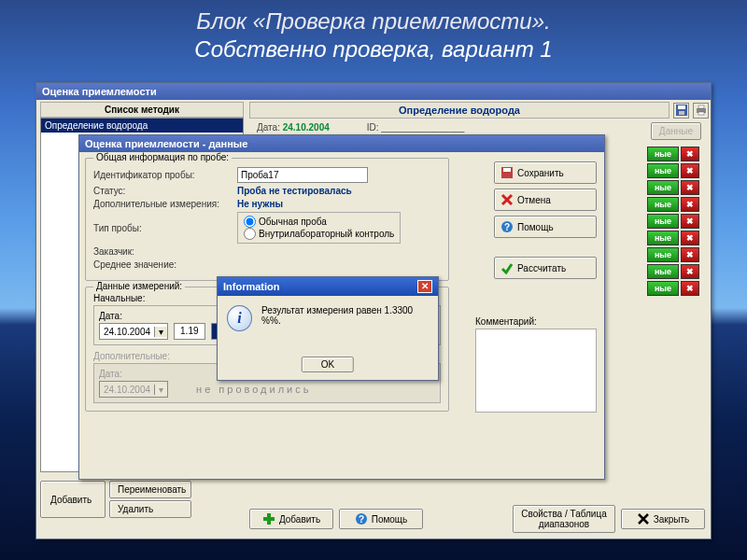 The width and height of the screenshot is (747, 560). Describe the element at coordinates (663, 519) in the screenshot. I see `close-button: Закрыть` at that location.